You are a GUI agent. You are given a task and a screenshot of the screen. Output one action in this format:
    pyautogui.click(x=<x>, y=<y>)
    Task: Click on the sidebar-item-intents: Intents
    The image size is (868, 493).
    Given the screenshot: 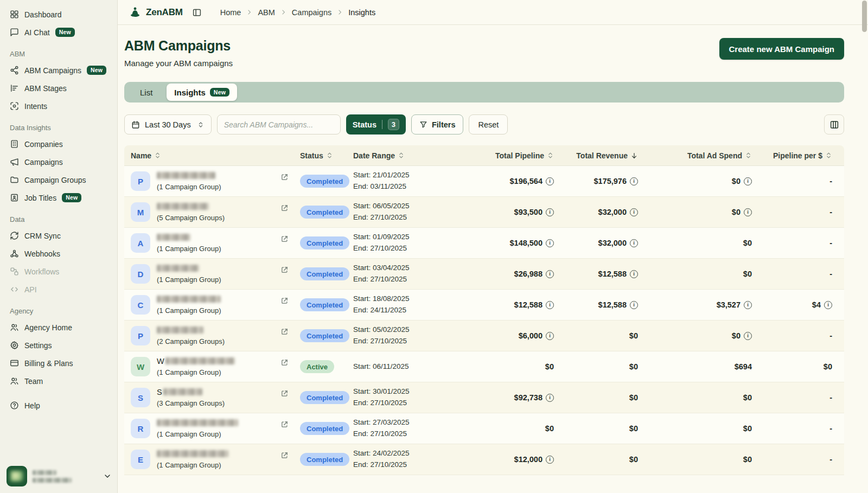 What is the action you would take?
    pyautogui.click(x=60, y=106)
    